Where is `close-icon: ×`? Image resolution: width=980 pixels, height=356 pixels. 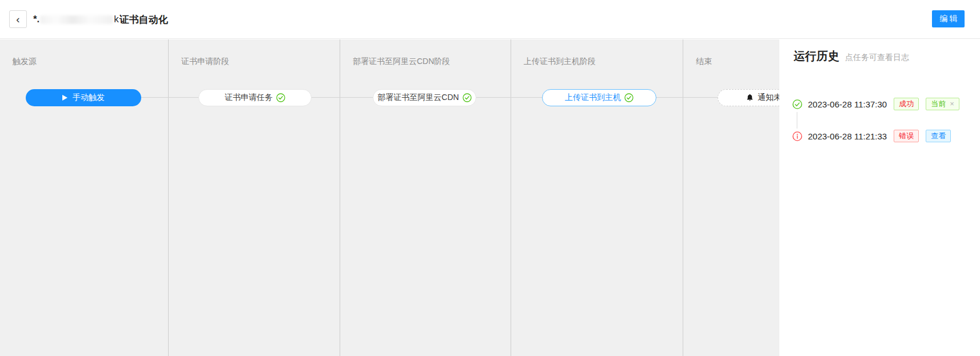 close-icon: × is located at coordinates (952, 104).